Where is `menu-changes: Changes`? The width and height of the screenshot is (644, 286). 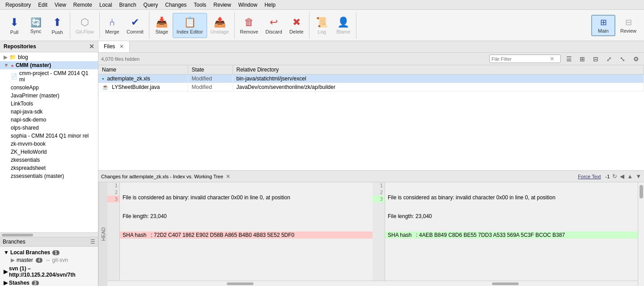
menu-changes: Changes is located at coordinates (176, 5).